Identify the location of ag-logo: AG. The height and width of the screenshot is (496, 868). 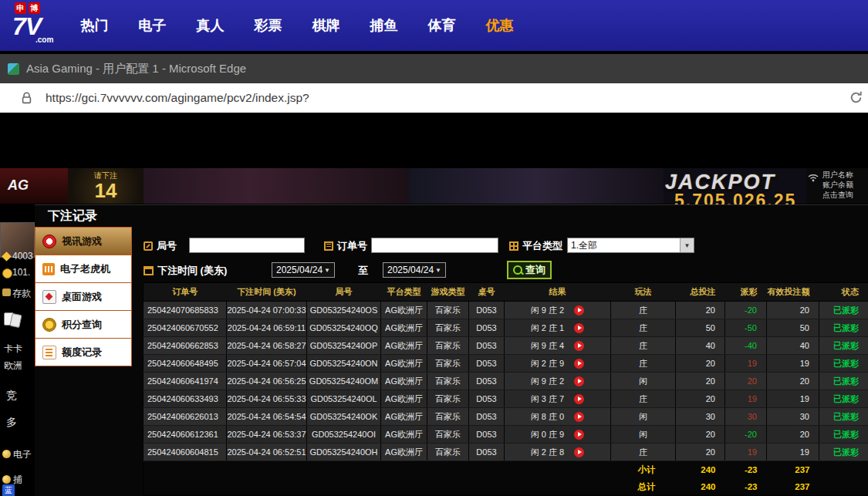
(19, 185).